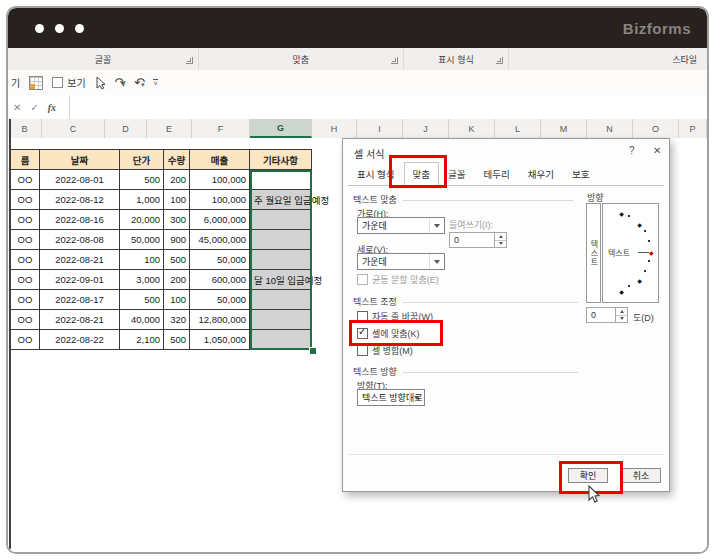  Describe the element at coordinates (564, 128) in the screenshot. I see `column-header-M: M` at that location.